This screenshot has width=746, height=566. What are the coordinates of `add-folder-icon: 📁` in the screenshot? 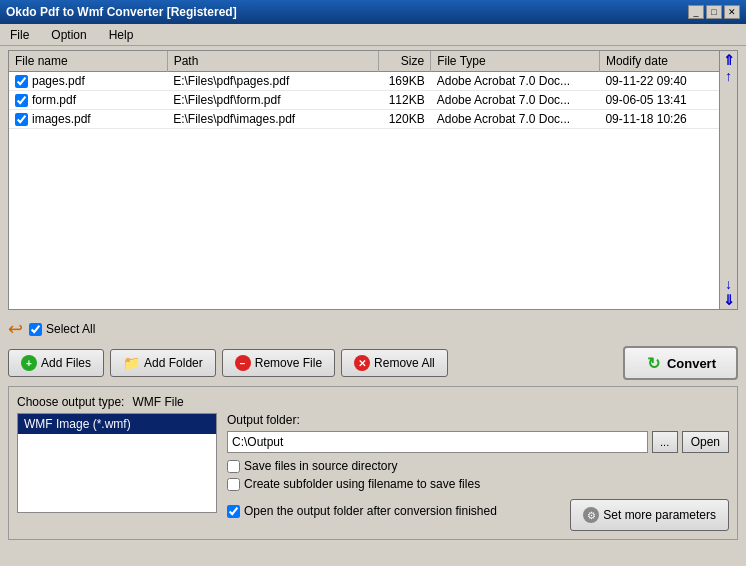 It's located at (132, 363).